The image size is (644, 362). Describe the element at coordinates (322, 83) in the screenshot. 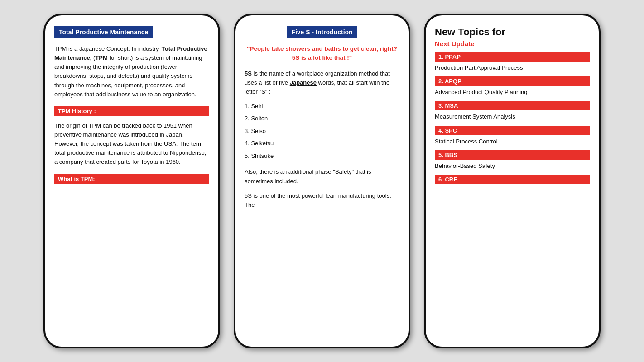

I see `5s-body1: 5S is the name of a workplace organizati…` at that location.